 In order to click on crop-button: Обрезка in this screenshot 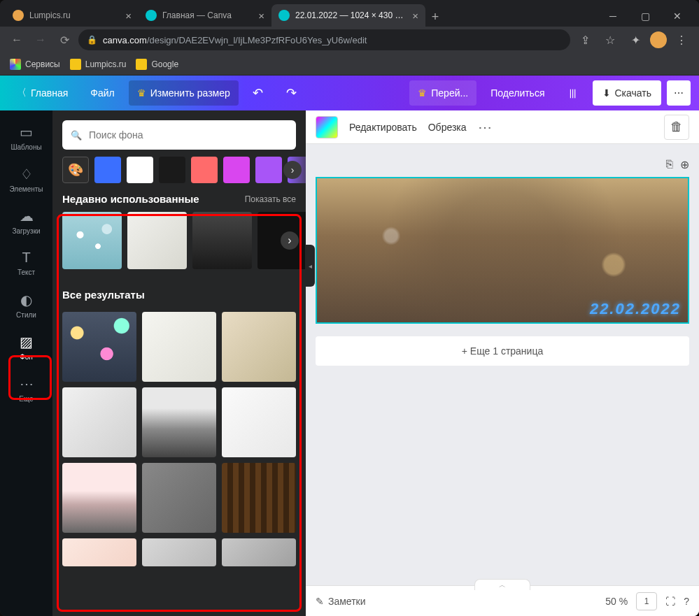, I will do `click(448, 127)`.